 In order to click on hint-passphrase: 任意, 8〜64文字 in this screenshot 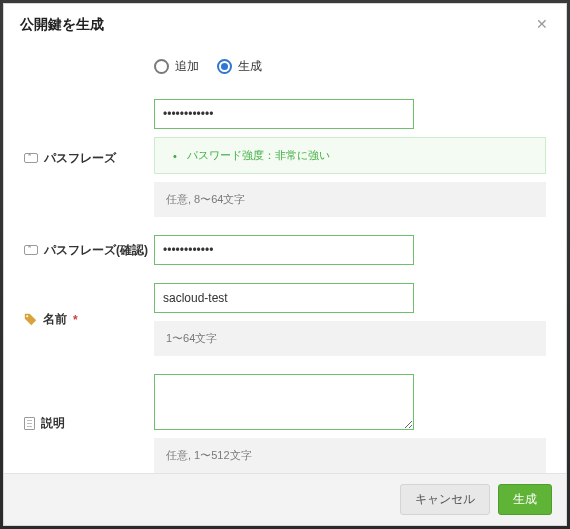, I will do `click(350, 200)`.